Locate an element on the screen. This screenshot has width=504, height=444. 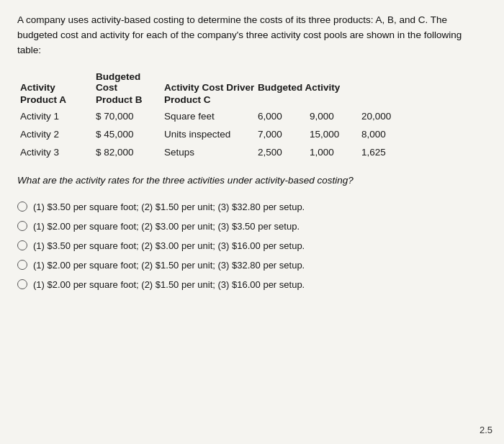
table-header-row1: Activity Budgeted Cost Activity Cost Dri… is located at coordinates (252, 82).